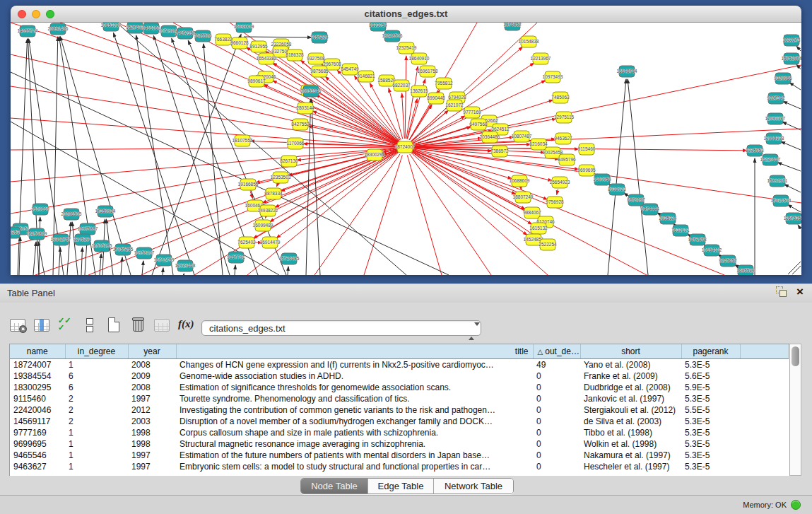 This screenshot has width=812, height=514. Describe the element at coordinates (406, 14) in the screenshot. I see `window-titlebar: citations_edges.txt` at that location.